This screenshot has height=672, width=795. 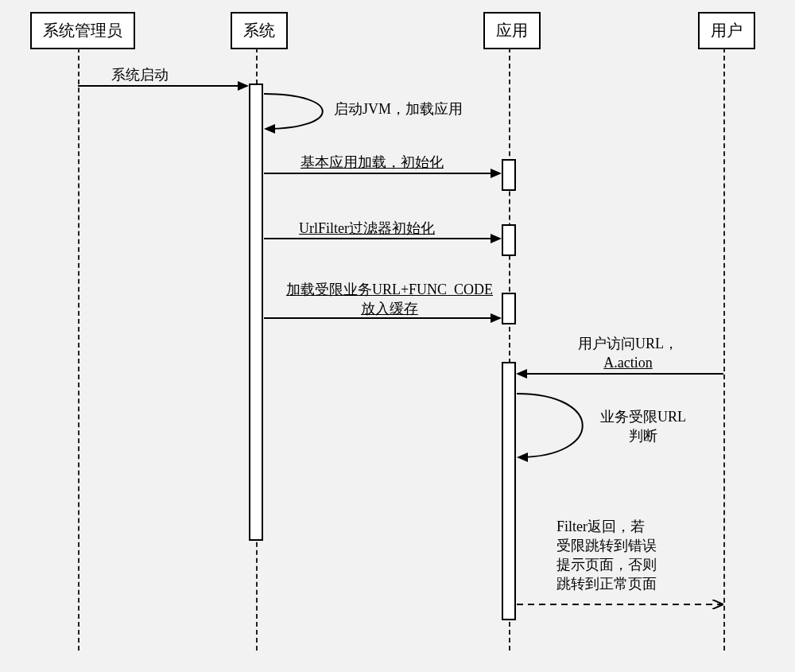 I want to click on label-m5-line2: 放入缓存, so click(x=390, y=309).